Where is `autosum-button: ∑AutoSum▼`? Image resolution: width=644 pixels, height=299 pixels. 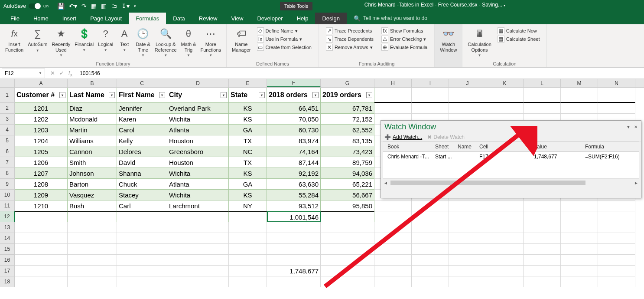
autosum-button: ∑AutoSum▼ is located at coordinates (37, 40).